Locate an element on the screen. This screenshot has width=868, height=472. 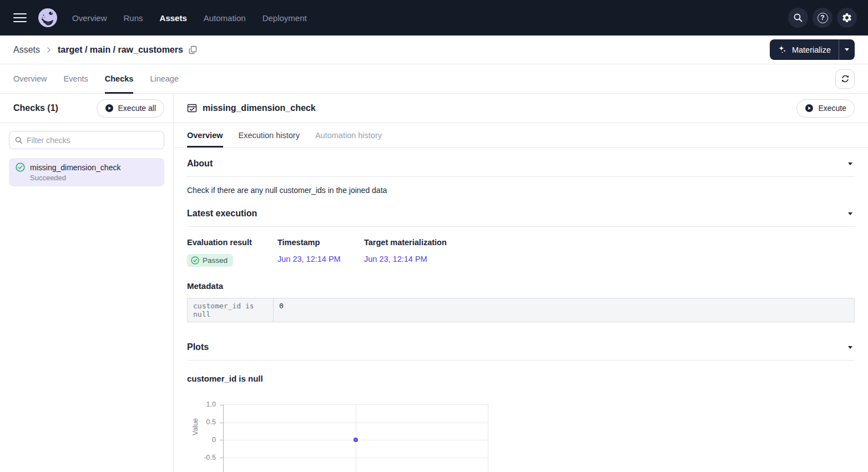
execute-label: Execute is located at coordinates (832, 108).